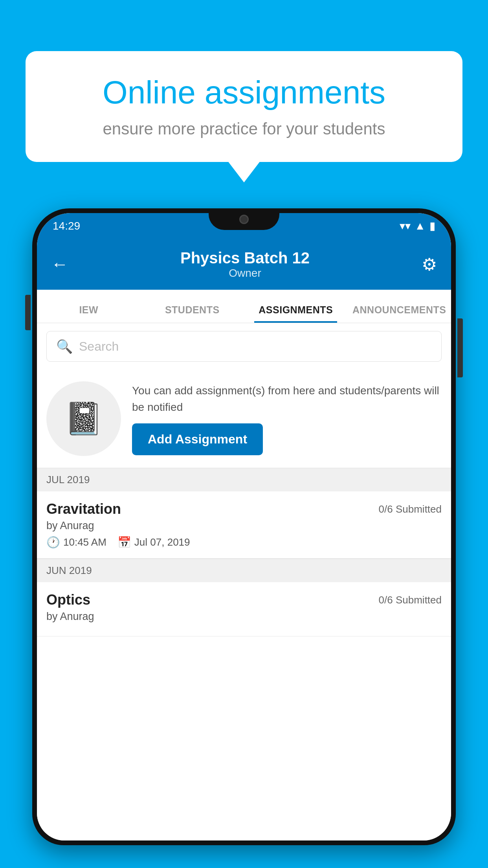 The width and height of the screenshot is (488, 868). I want to click on assignment-item-gravitation: Gravitation 0/6 Submitted by Anurag 🕐 10…, so click(244, 525).